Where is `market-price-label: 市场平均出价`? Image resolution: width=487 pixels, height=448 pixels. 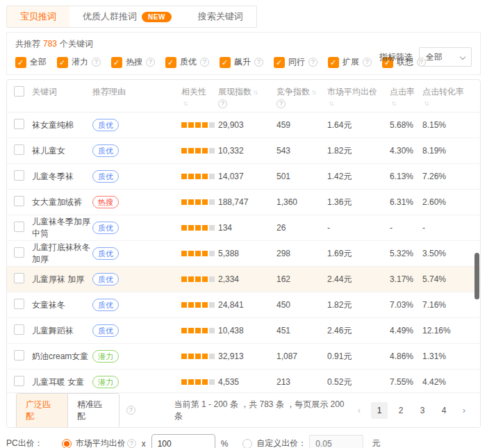 market-price-label: 市场平均出价 is located at coordinates (101, 443).